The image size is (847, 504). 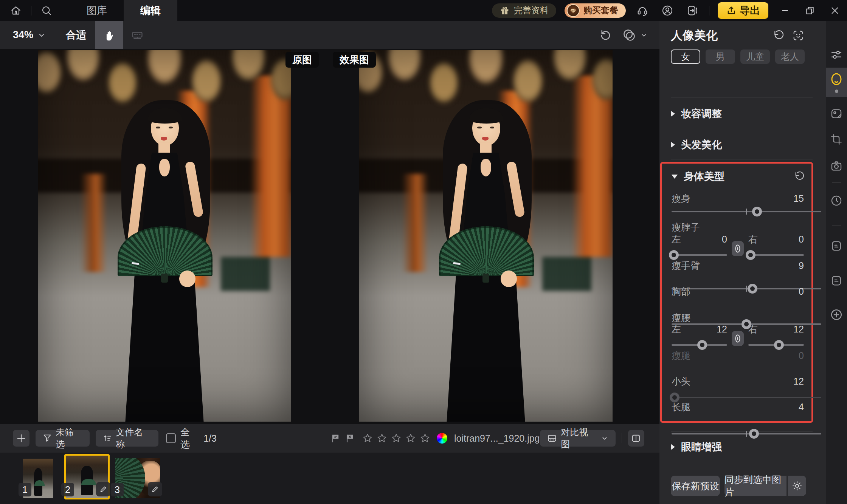 I want to click on slider-row-slim-neck: 瘦脖子, so click(x=738, y=227).